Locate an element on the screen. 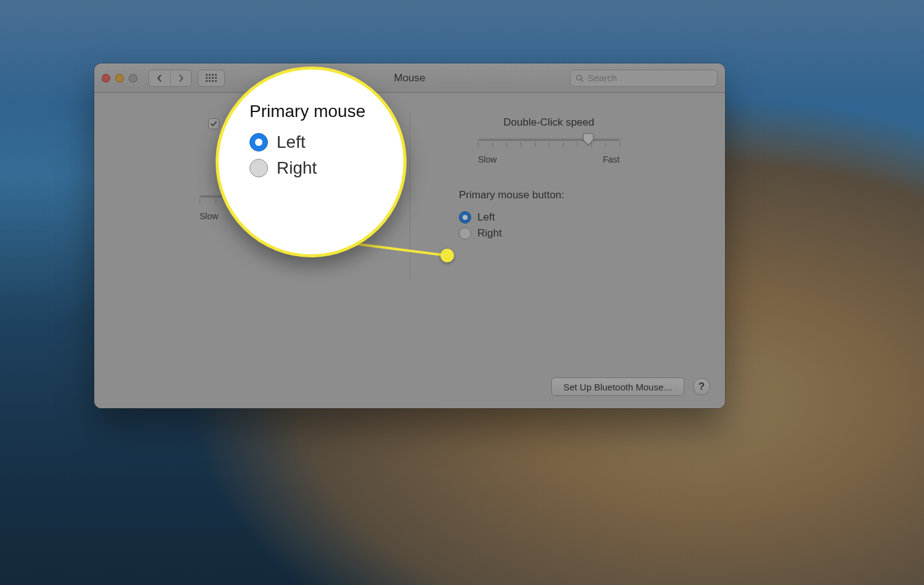 Image resolution: width=924 pixels, height=585 pixels. setup-bluetooth-mouse-label: Set Up Bluetooth Mouse… is located at coordinates (618, 387).